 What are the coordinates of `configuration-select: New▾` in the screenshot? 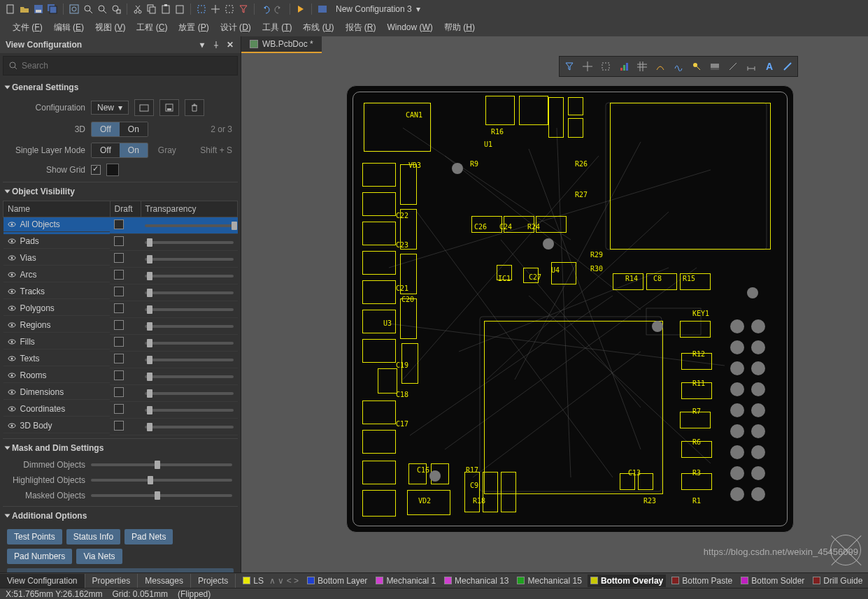 It's located at (110, 108).